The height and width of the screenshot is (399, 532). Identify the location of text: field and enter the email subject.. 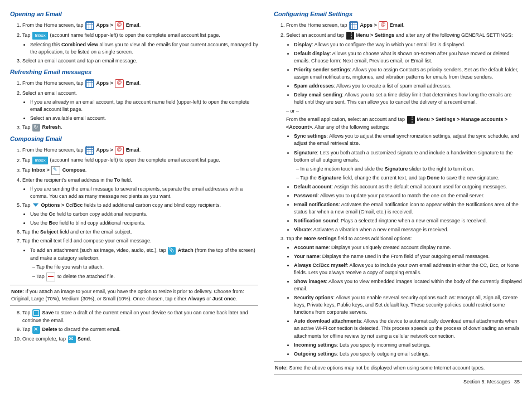
(95, 232).